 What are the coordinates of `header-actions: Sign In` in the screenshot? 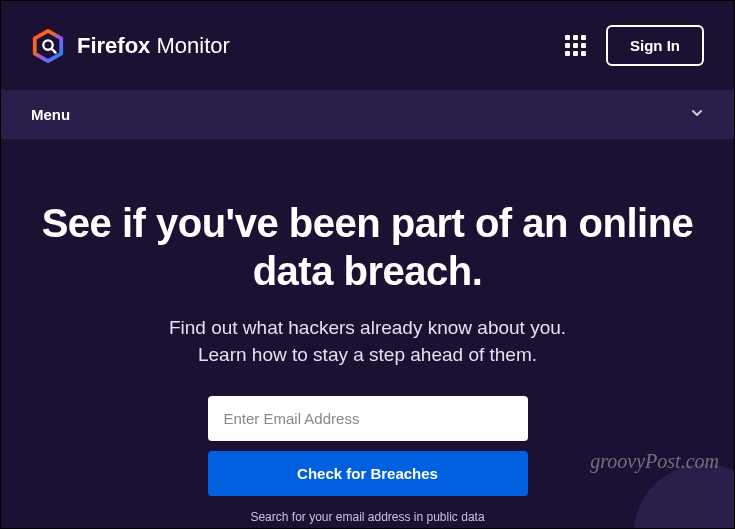 It's located at (634, 46).